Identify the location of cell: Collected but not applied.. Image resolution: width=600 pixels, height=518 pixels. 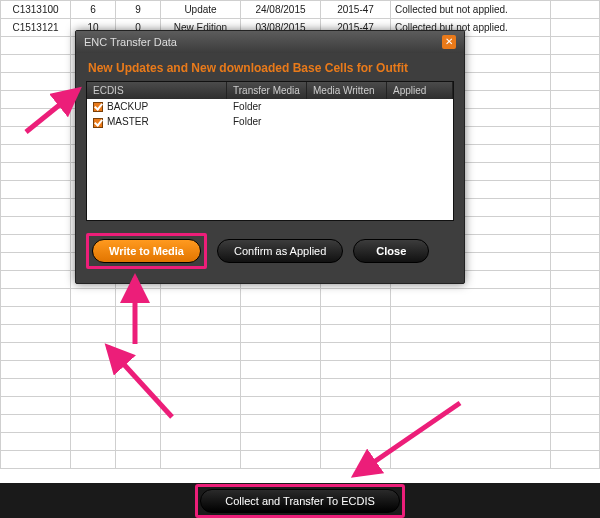
(471, 10).